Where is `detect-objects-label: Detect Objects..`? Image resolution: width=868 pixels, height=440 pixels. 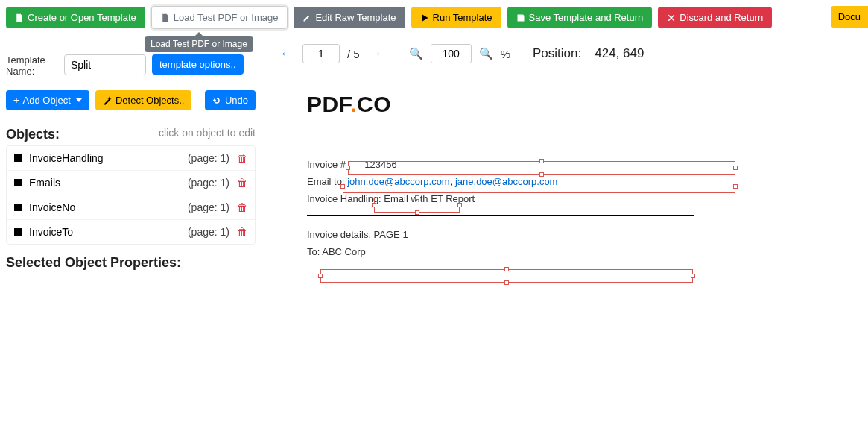
detect-objects-label: Detect Objects.. is located at coordinates (150, 100).